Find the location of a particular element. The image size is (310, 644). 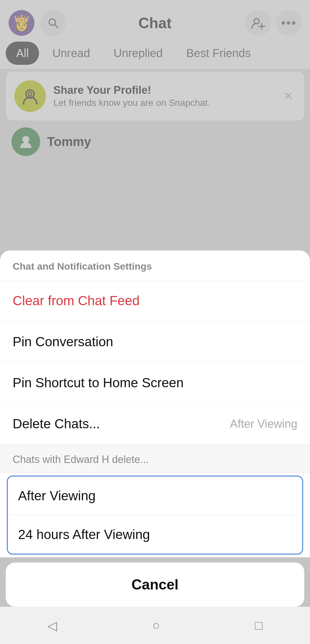

cancel-sheet: Cancel is located at coordinates (155, 585).